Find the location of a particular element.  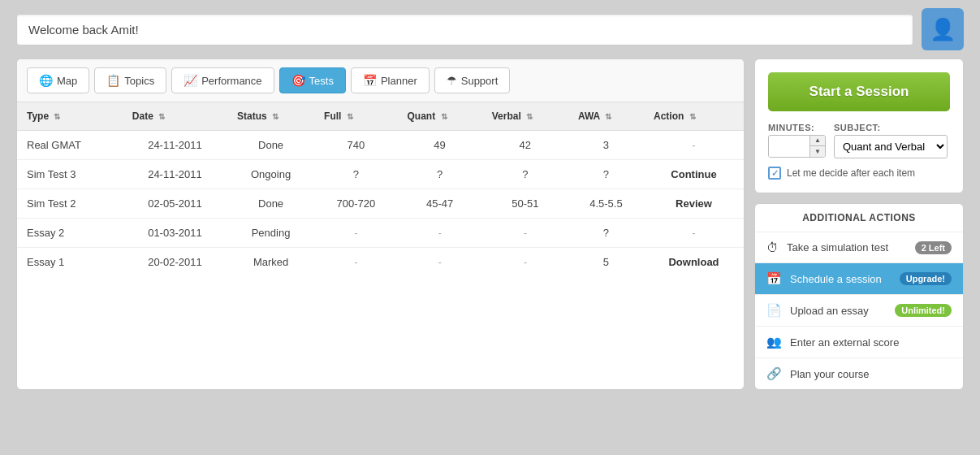

action-external: 👥 Enter an external score is located at coordinates (859, 343).